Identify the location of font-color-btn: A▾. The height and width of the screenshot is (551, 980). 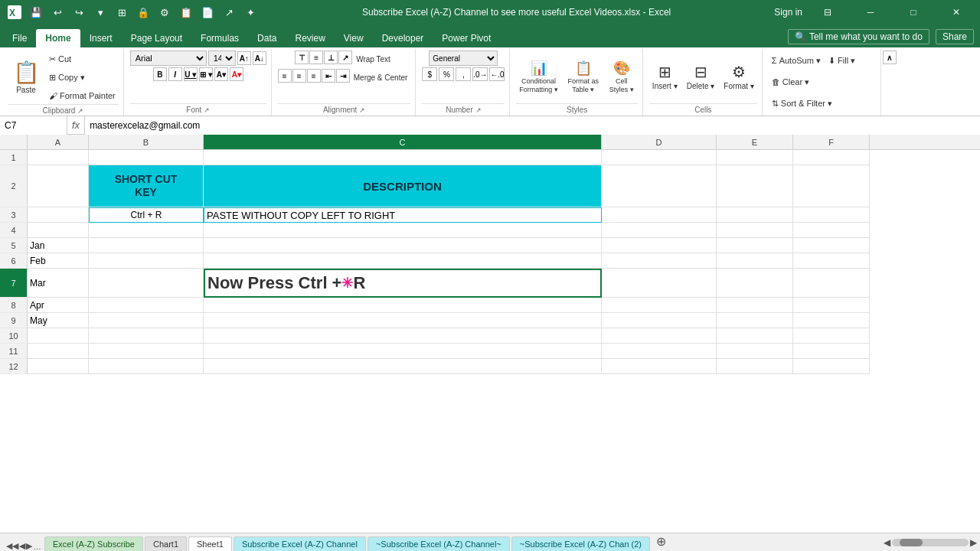
(237, 74).